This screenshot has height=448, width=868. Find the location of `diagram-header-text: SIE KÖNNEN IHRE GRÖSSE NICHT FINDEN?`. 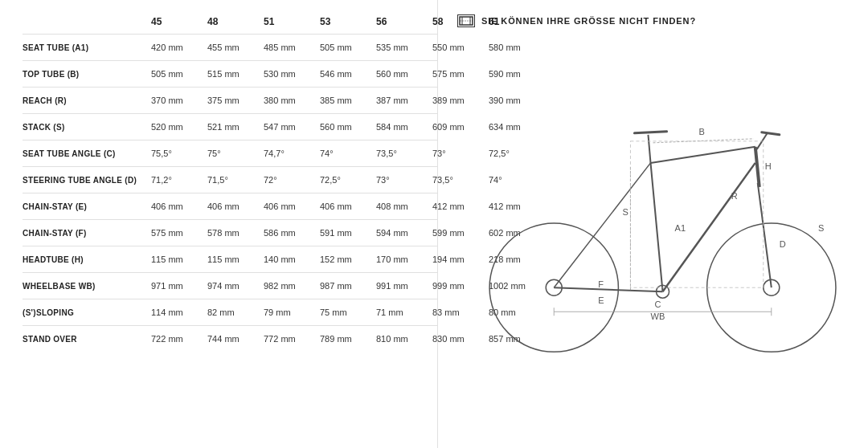

diagram-header-text: SIE KÖNNEN IHRE GRÖSSE NICHT FINDEN? is located at coordinates (588, 21).